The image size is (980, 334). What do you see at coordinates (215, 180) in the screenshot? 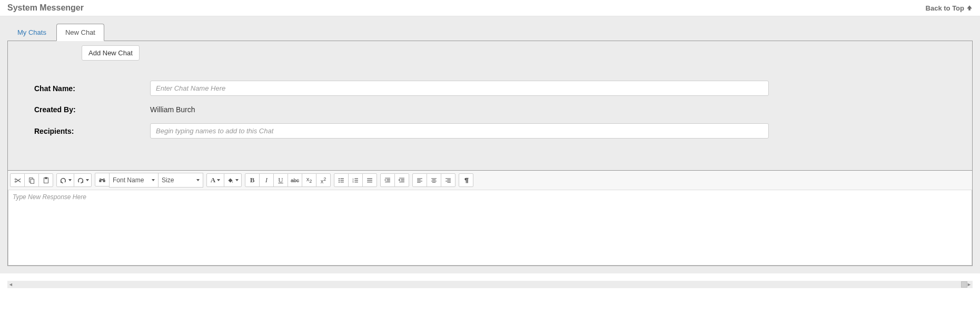
I see `font-color-button: A` at bounding box center [215, 180].